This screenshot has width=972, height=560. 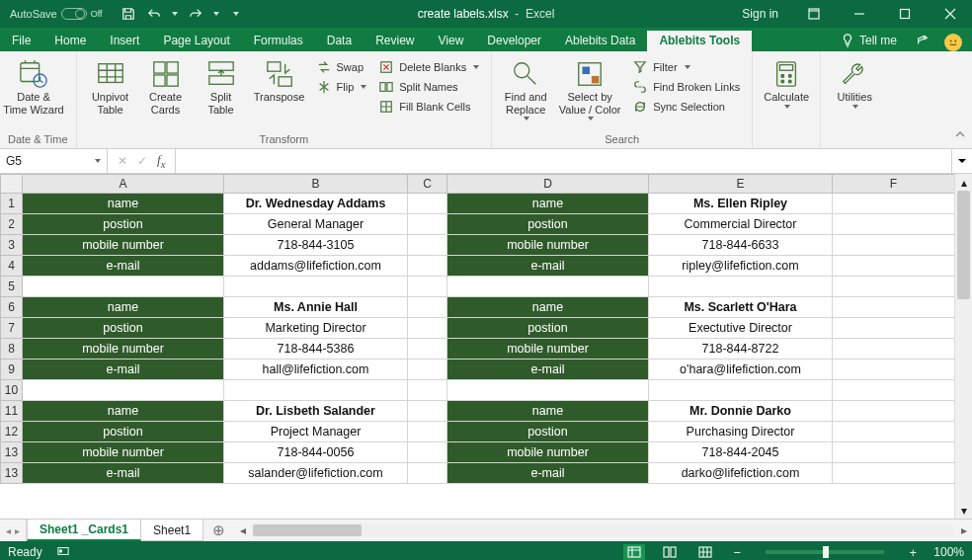 I want to click on filter-button: Filter, so click(x=686, y=67).